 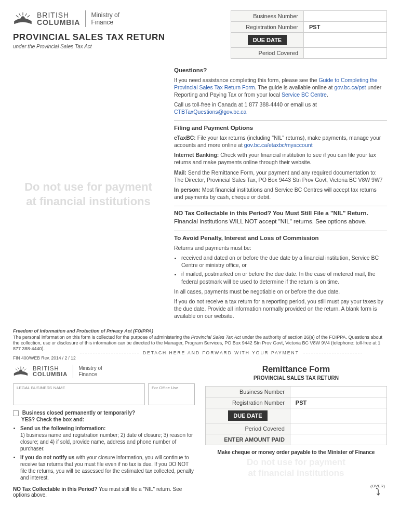 What do you see at coordinates (281, 216) in the screenshot?
I see `nil-heading: NO Tax Collectable in this Period? You M…` at bounding box center [281, 216].